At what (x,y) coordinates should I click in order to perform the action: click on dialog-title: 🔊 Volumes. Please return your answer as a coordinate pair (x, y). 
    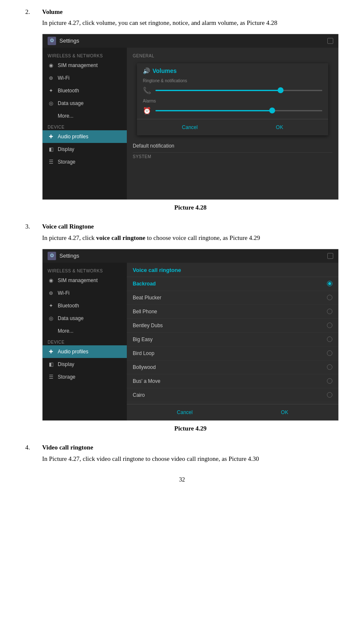
    Looking at the image, I should click on (233, 70).